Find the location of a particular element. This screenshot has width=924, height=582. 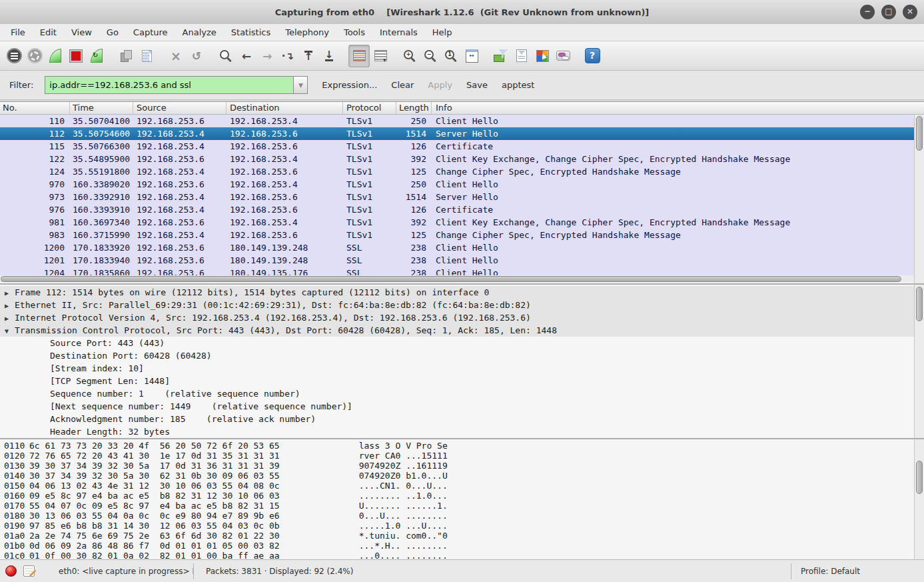

detail-row: [TCP Segment Len: 1448] is located at coordinates (457, 381).